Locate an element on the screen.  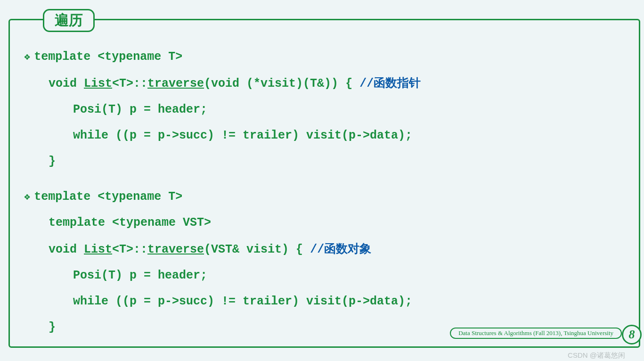
code-line: template <typename VST> is located at coordinates (324, 222).